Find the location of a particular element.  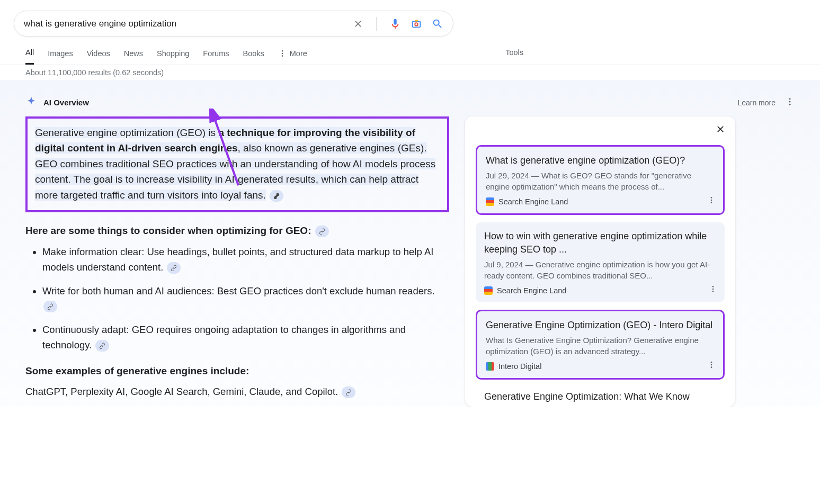

source-snippet: What Is Generative Engine Optimization? … is located at coordinates (600, 346).